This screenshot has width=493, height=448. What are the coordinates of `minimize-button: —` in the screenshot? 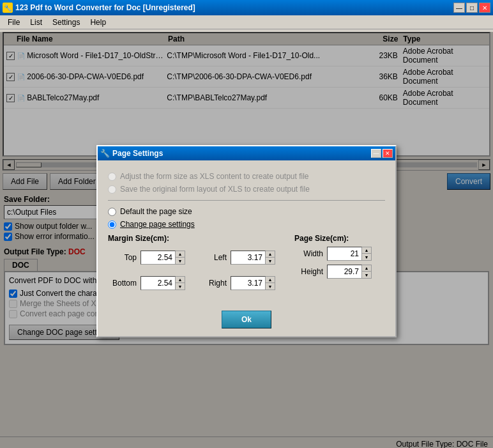 It's located at (459, 8).